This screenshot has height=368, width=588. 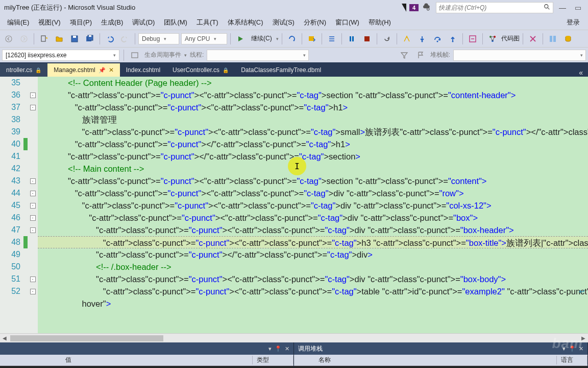 What do you see at coordinates (143, 70) in the screenshot?
I see `tab-index-cshtml: Index.cshtml` at bounding box center [143, 70].